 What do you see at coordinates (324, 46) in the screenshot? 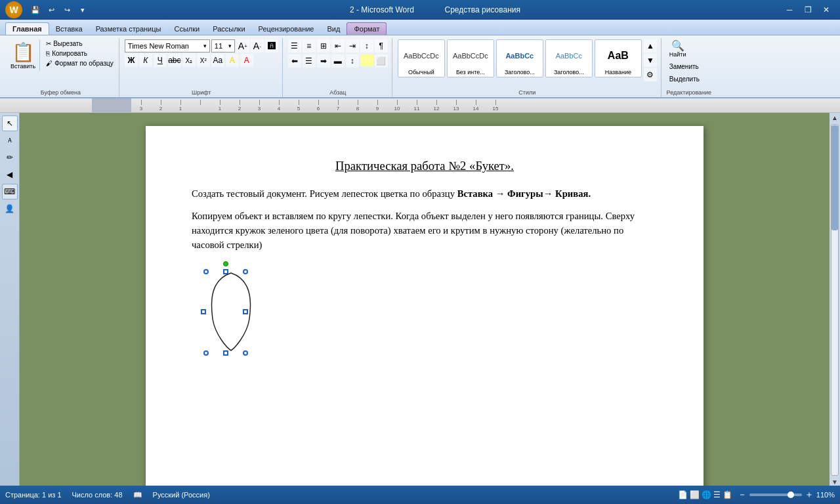
I see `multilevel-list-button: ⊞` at bounding box center [324, 46].